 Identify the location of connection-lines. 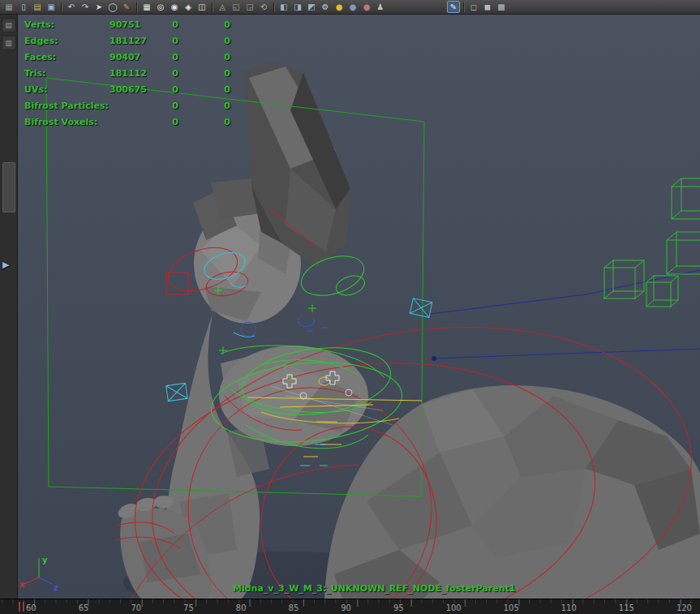
(562, 316).